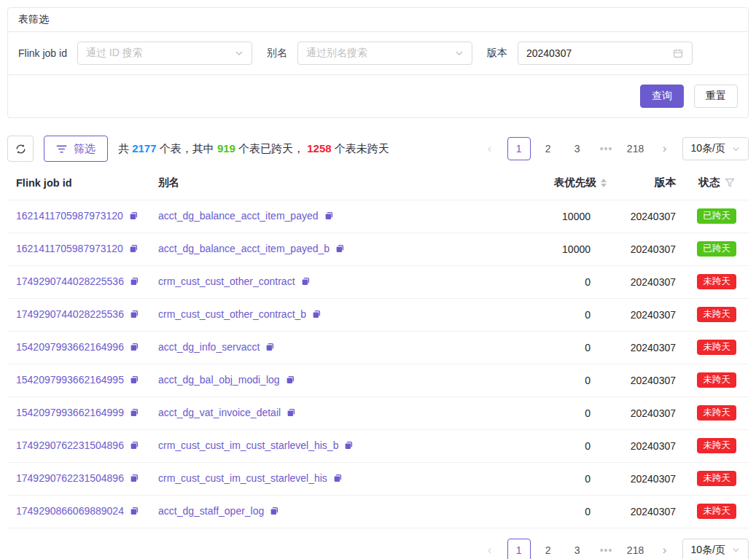 Image resolution: width=756 pixels, height=559 pixels. I want to click on cell-alias: acct_dg_staff_oper_log, so click(324, 512).